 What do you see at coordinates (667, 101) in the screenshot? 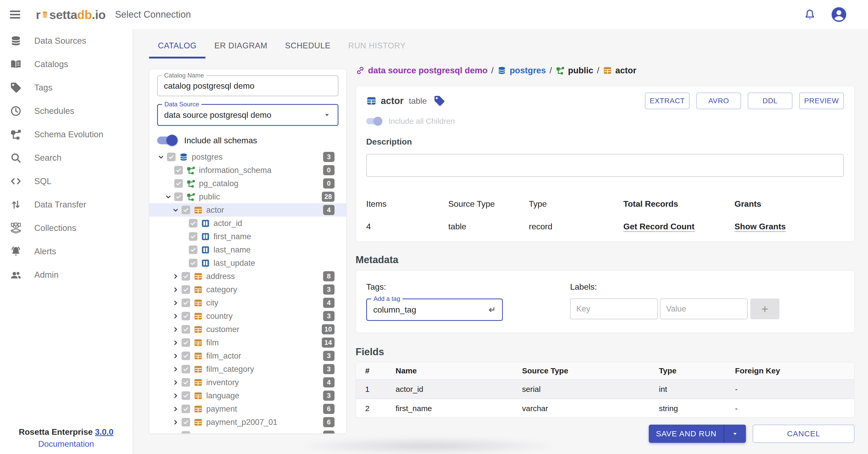
I see `extract-button: EXTRACT` at bounding box center [667, 101].